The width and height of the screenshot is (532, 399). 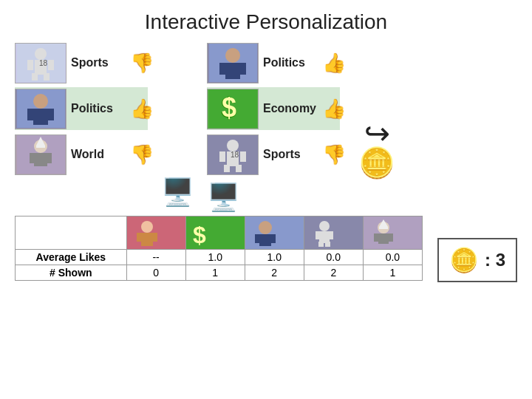 What do you see at coordinates (289, 63) in the screenshot?
I see `right-label-politics: Politics` at bounding box center [289, 63].